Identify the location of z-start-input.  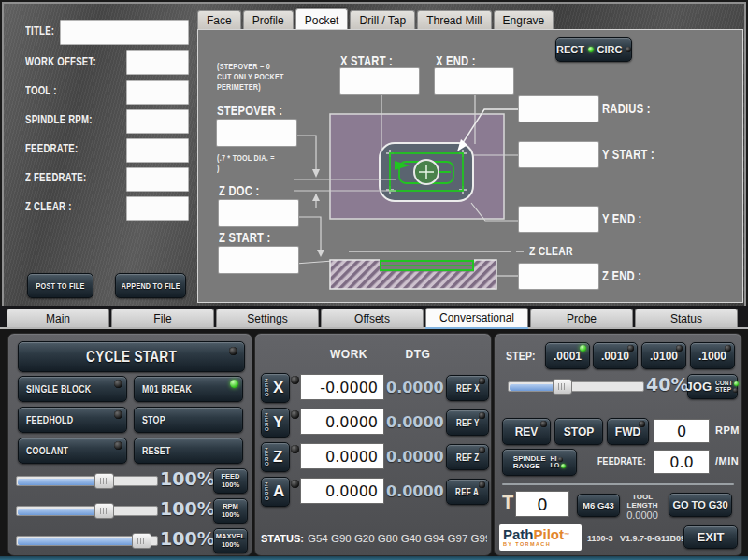
(258, 260).